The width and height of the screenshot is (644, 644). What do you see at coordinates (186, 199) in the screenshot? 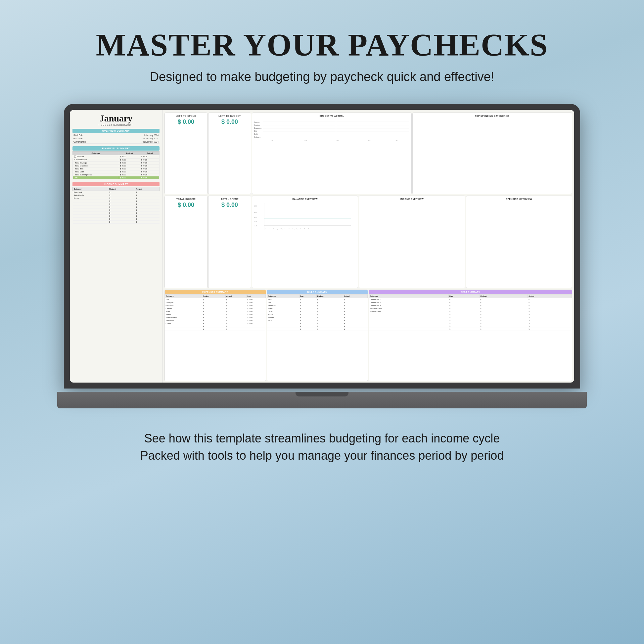
I see `total-income-label: TOTAL INCOME` at bounding box center [186, 199].